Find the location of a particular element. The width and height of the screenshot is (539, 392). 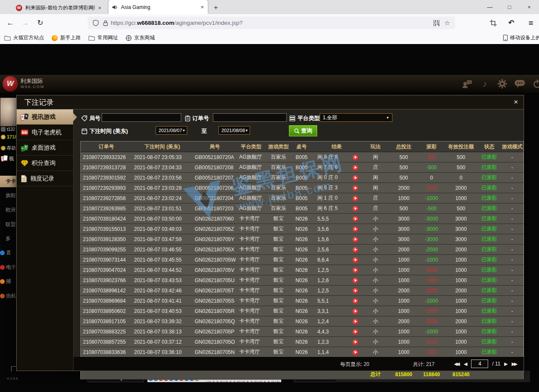

qr-code-icon is located at coordinates (436, 23).